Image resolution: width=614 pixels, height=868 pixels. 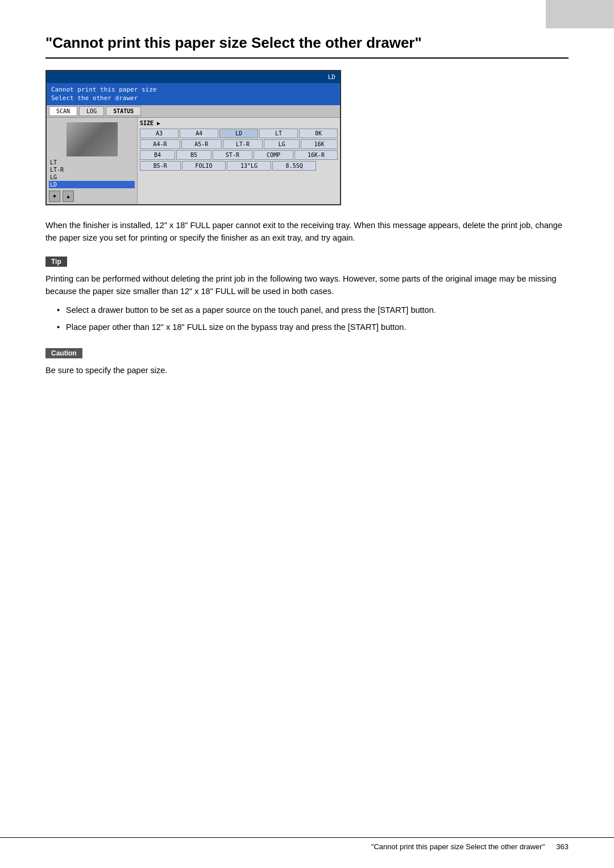 I want to click on size-grid-row1: A3 A4 LD LT 8K, so click(x=239, y=133).